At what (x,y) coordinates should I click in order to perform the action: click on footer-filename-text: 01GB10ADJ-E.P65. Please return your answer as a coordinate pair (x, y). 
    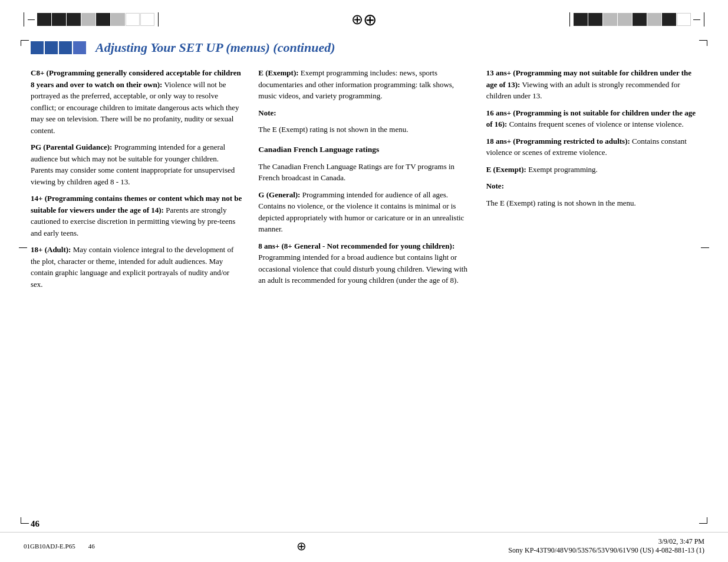
    Looking at the image, I should click on (50, 546).